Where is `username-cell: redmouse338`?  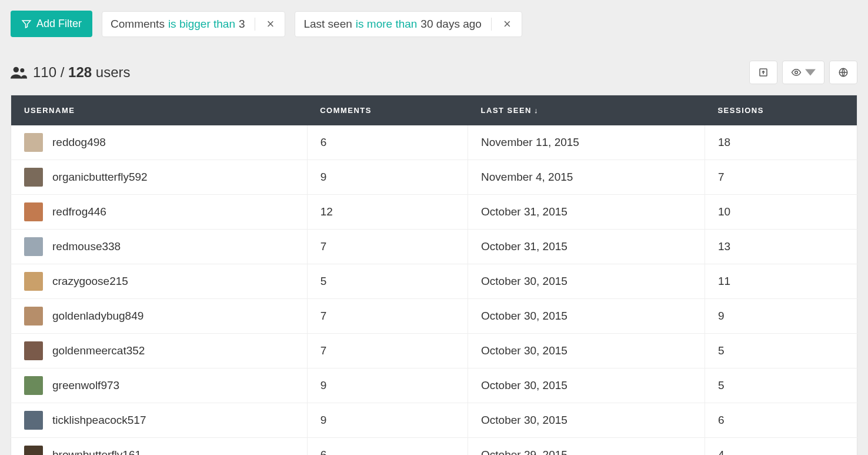
username-cell: redmouse338 is located at coordinates (86, 247).